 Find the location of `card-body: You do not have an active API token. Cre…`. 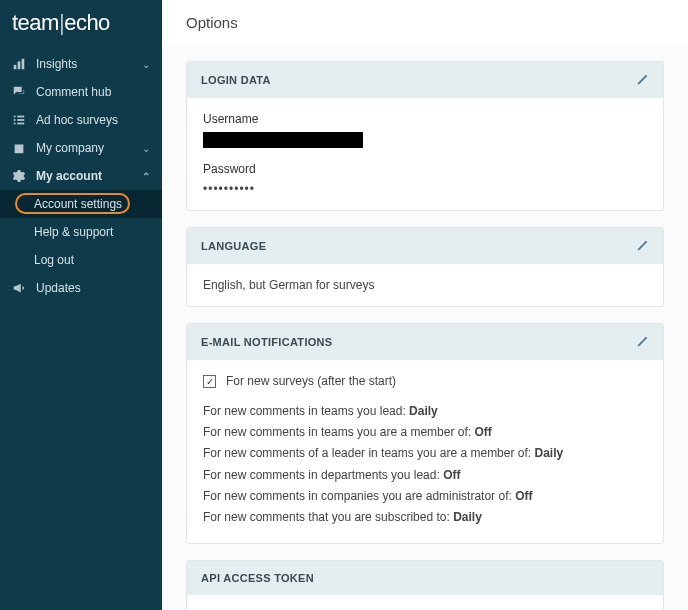

card-body: You do not have an active API token. Cre… is located at coordinates (425, 602).